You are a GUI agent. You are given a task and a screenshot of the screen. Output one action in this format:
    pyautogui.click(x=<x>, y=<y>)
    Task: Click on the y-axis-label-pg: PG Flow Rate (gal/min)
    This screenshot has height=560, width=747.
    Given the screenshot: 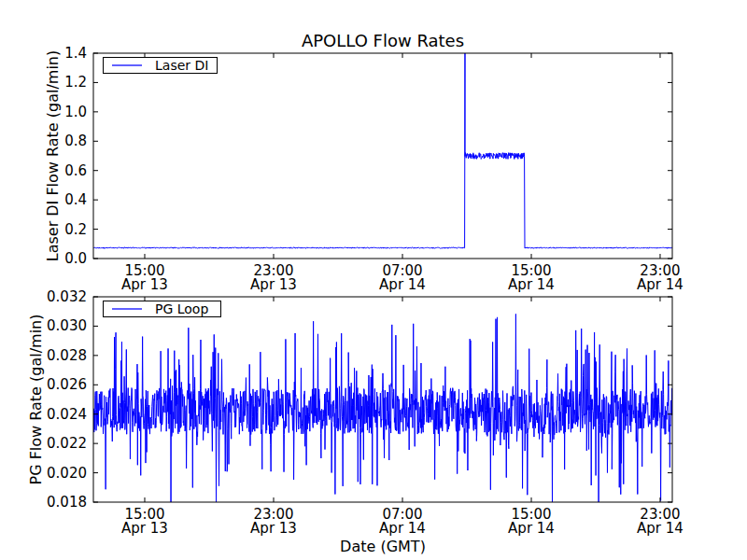 What is the action you would take?
    pyautogui.click(x=35, y=399)
    